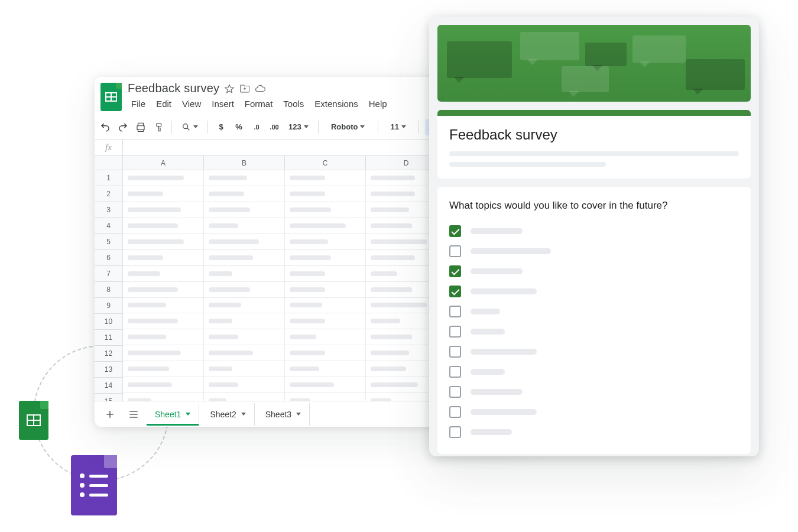 The width and height of the screenshot is (798, 532). Describe the element at coordinates (109, 290) in the screenshot. I see `row-header: 8` at that location.